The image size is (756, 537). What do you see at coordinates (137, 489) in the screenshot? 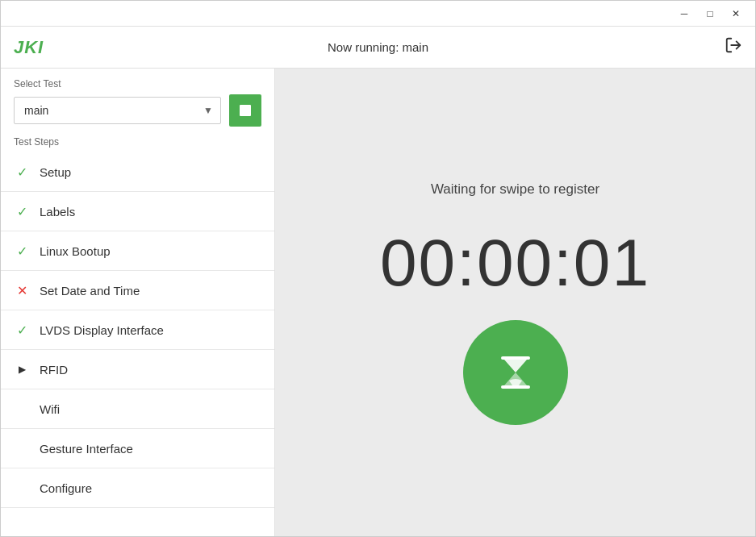
I see `list-item: Configure` at bounding box center [137, 489].